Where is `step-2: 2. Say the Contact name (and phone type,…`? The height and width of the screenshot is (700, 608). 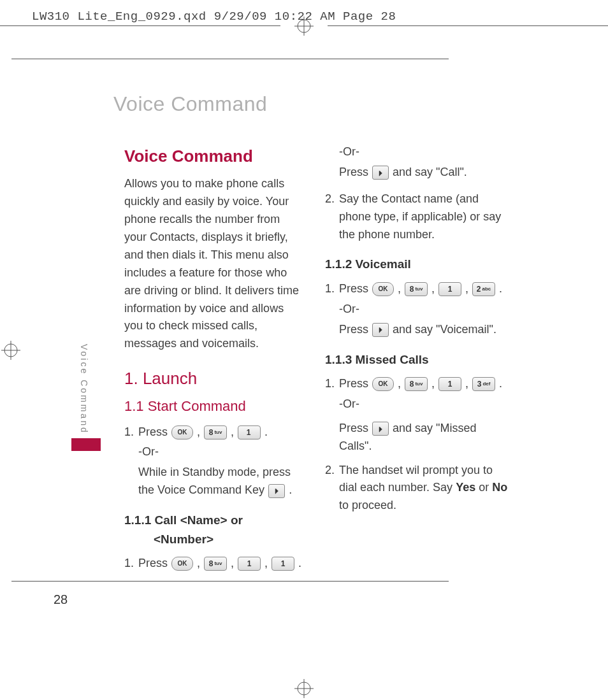 step-2: 2. Say the Contact name (and phone type,… is located at coordinates (417, 217).